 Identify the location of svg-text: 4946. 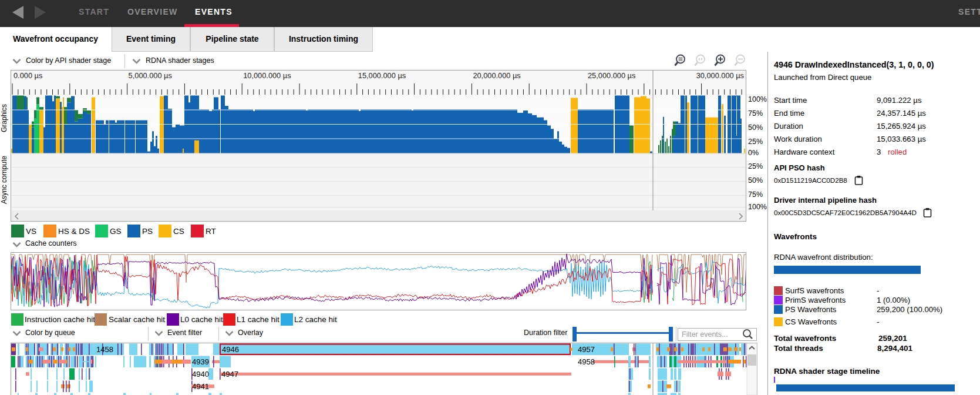
(230, 349).